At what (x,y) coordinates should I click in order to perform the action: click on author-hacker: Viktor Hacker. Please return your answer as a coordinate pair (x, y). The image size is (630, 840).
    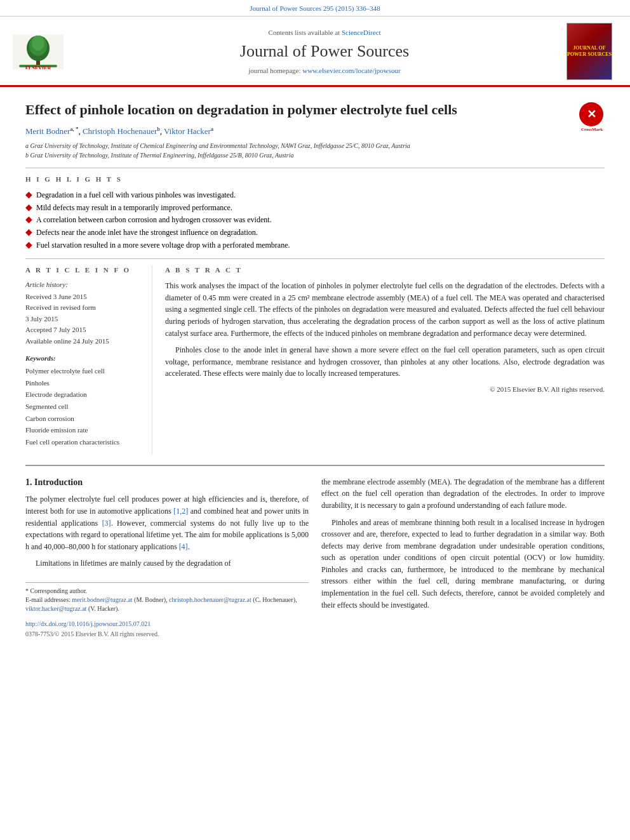
    Looking at the image, I should click on (187, 131).